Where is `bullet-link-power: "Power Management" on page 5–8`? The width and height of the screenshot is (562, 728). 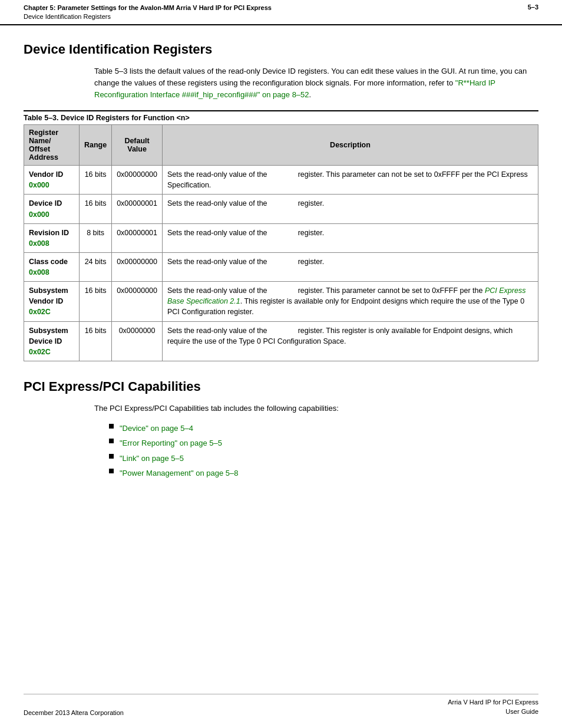
bullet-link-power: "Power Management" on page 5–8 is located at coordinates (179, 473).